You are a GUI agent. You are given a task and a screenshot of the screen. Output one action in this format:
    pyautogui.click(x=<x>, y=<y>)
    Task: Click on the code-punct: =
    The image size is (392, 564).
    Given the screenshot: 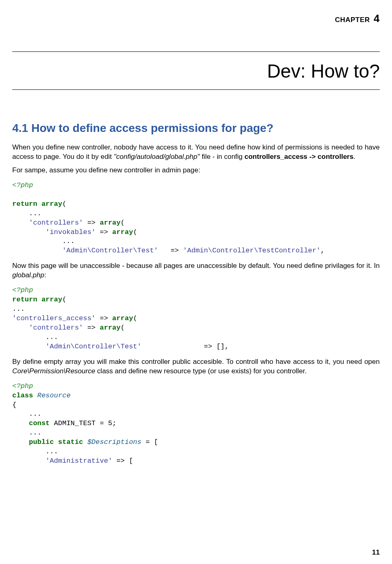 What is the action you would take?
    pyautogui.click(x=102, y=423)
    